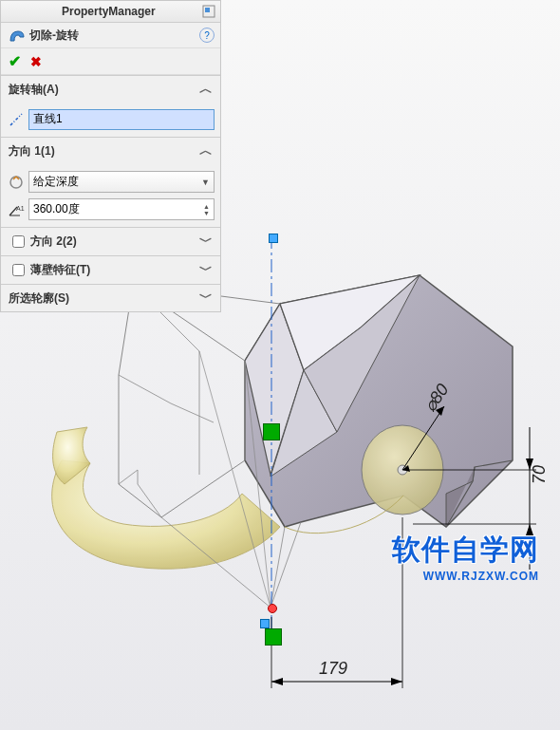 Image resolution: width=560 pixels, height=730 pixels. I want to click on feature-title: 切除-旋转, so click(54, 36).